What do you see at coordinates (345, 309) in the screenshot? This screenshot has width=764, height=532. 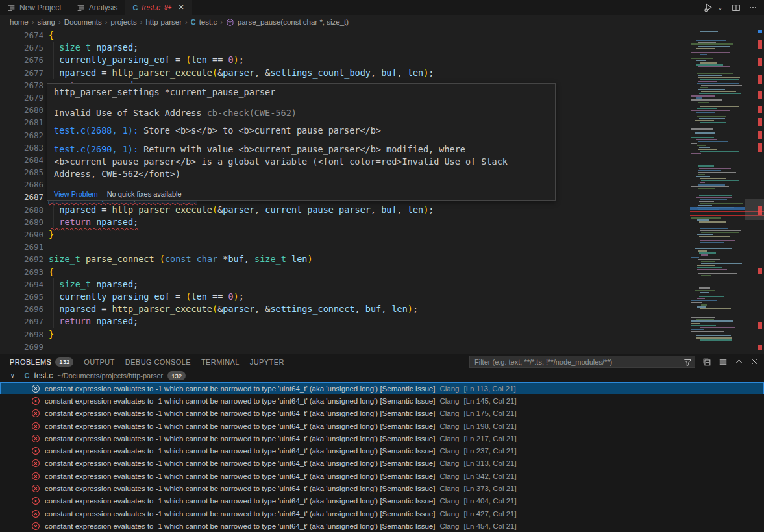 I see `code-line: 2696 nparsed = http_parser_execute(&pars…` at bounding box center [345, 309].